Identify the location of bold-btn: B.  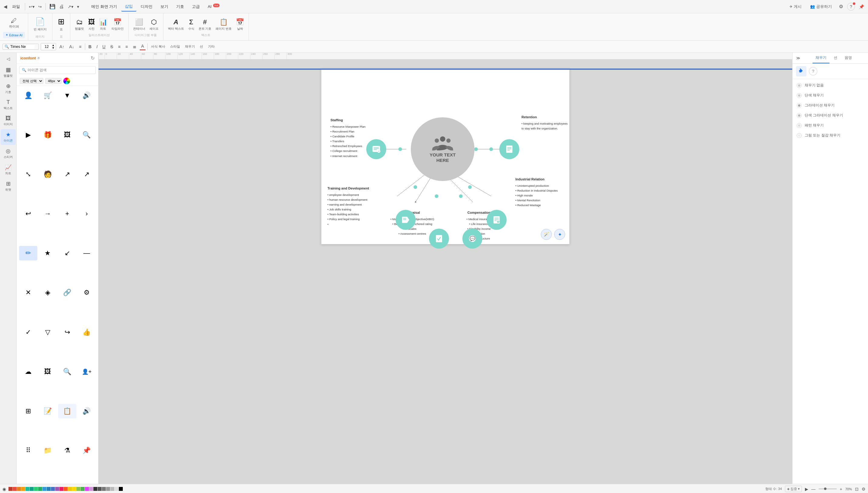
(90, 47).